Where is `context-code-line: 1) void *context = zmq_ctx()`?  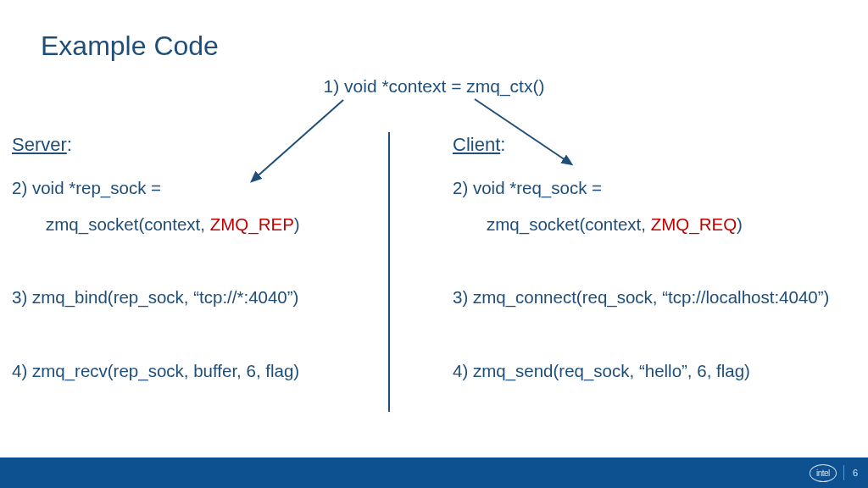 context-code-line: 1) void *context = zmq_ctx() is located at coordinates (434, 86).